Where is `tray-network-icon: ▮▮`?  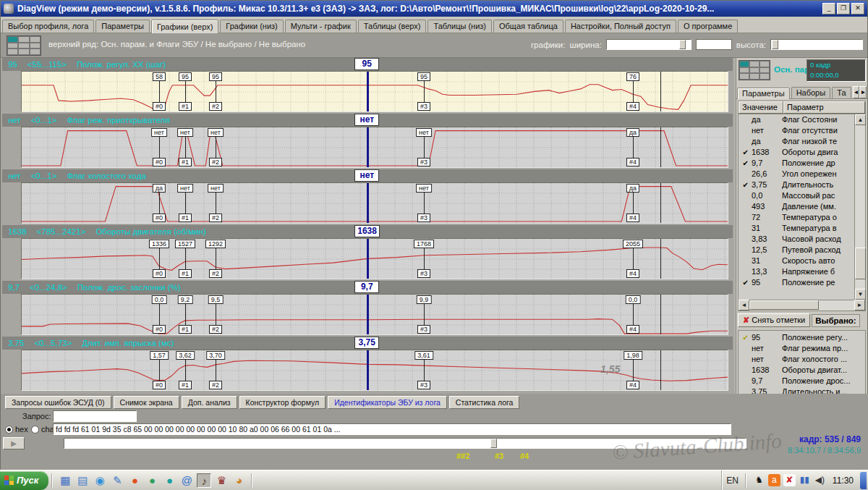
tray-network-icon: ▮▮ is located at coordinates (804, 481).